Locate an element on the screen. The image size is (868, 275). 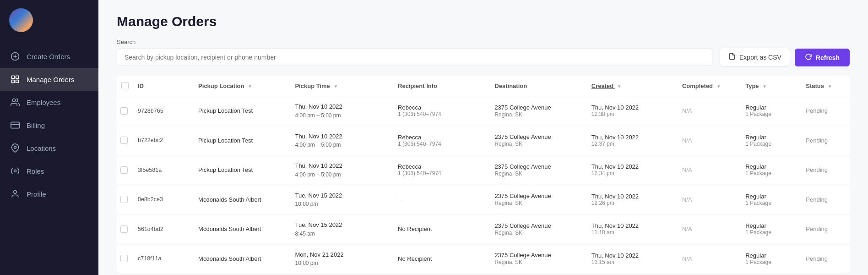
cell-recipient: No Recipient is located at coordinates (441, 258).